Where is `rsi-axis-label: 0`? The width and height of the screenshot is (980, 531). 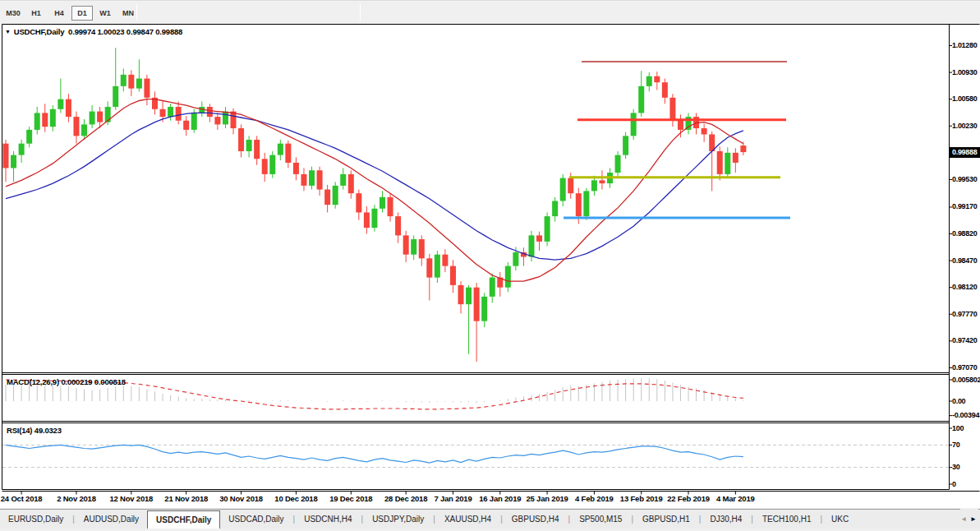
rsi-axis-label: 0 is located at coordinates (955, 484).